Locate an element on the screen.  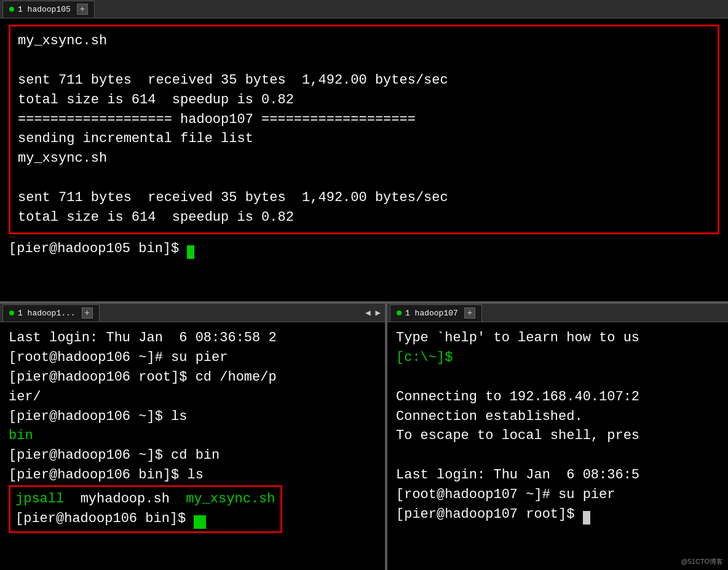
tab-right-label: 1 hadoop107 is located at coordinates (432, 314).